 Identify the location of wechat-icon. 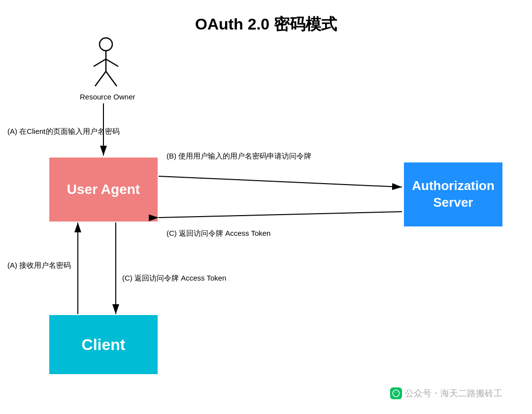
(396, 393).